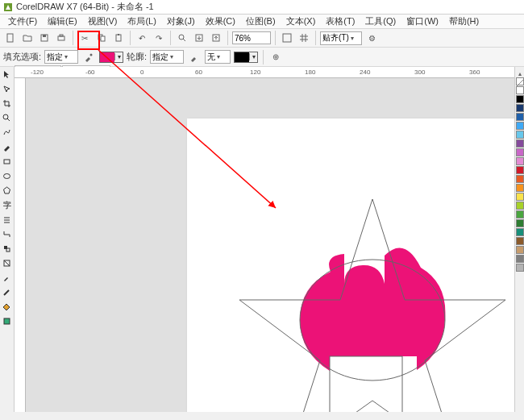  I want to click on parallel-tool, so click(6, 219).